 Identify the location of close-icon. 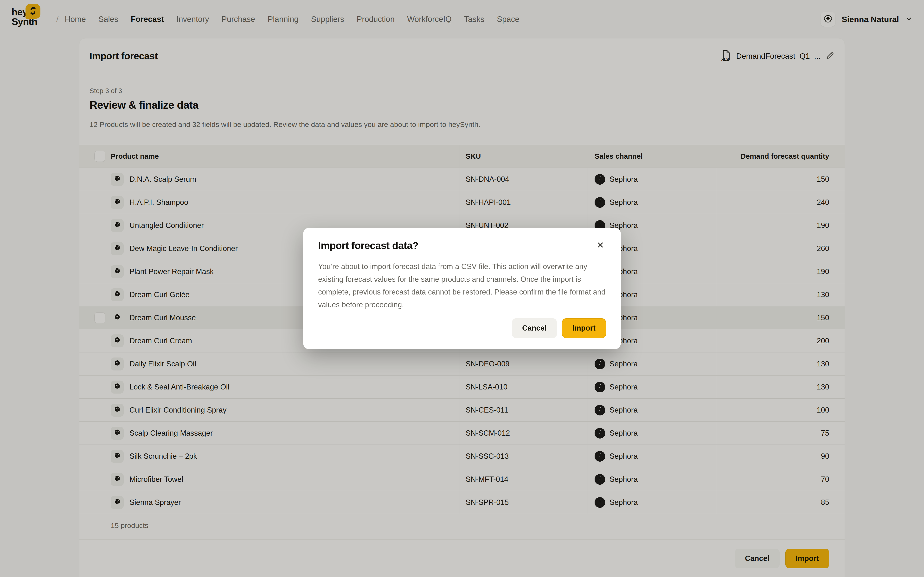
(600, 248).